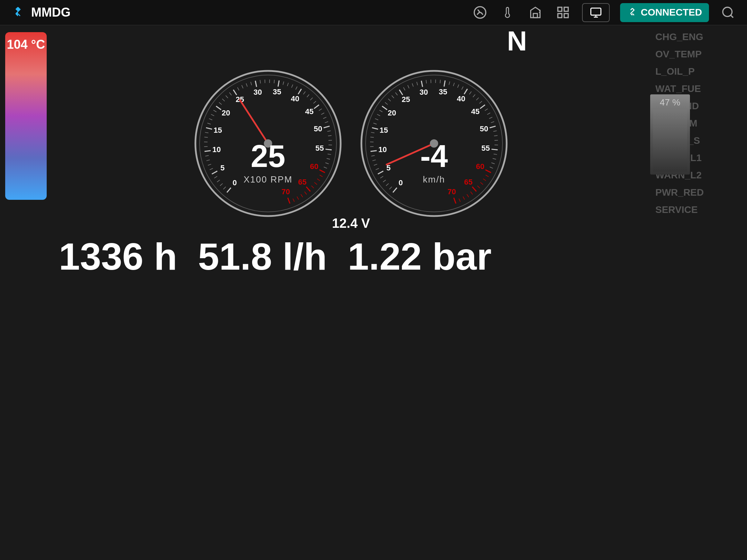  Describe the element at coordinates (118, 256) in the screenshot. I see `hours-stat: 1336 h` at that location.